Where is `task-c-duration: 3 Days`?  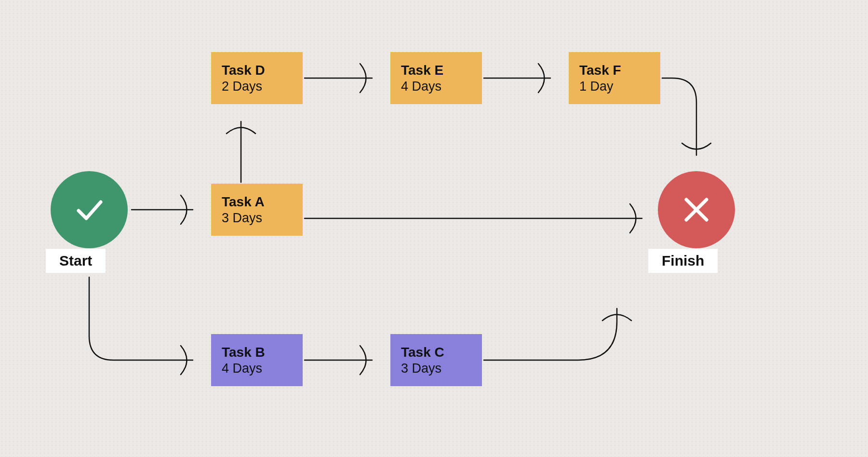 task-c-duration: 3 Days is located at coordinates (441, 368).